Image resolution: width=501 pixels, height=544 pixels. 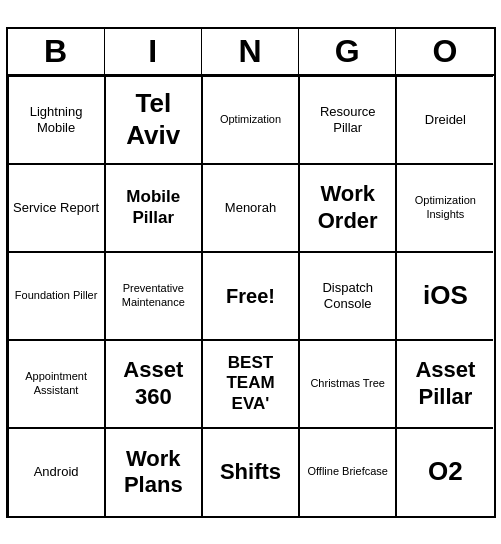 What do you see at coordinates (250, 296) in the screenshot?
I see `bingo-cell: Free!` at bounding box center [250, 296].